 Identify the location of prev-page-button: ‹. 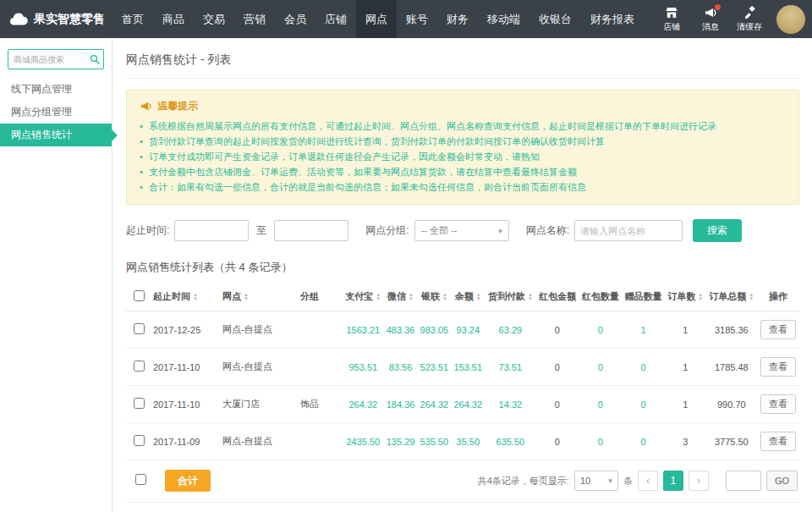
(648, 481).